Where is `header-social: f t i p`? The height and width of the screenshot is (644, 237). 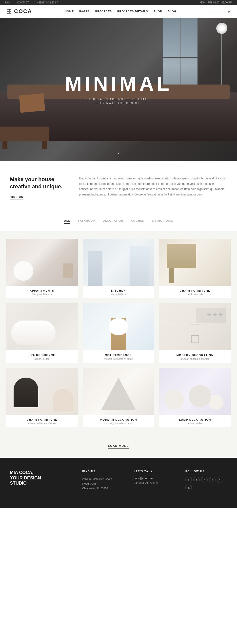 header-social: f t i p is located at coordinates (220, 12).